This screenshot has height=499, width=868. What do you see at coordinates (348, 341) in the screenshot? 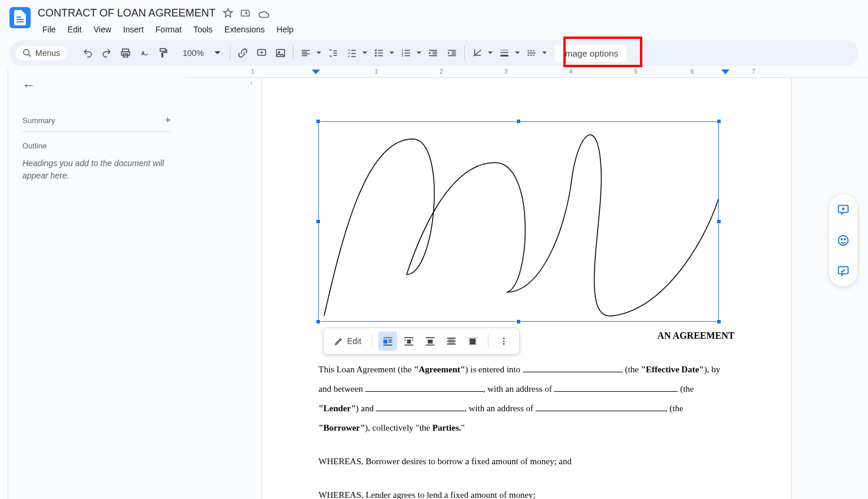
I see `edit-image-button: Edit` at bounding box center [348, 341].